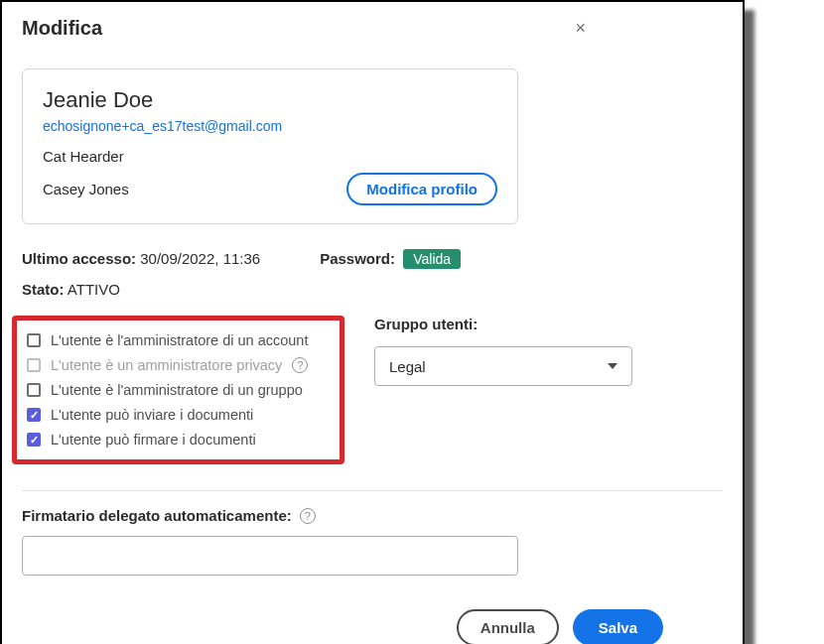 The width and height of the screenshot is (824, 644). Describe the element at coordinates (357, 258) in the screenshot. I see `password-label: Password:` at that location.